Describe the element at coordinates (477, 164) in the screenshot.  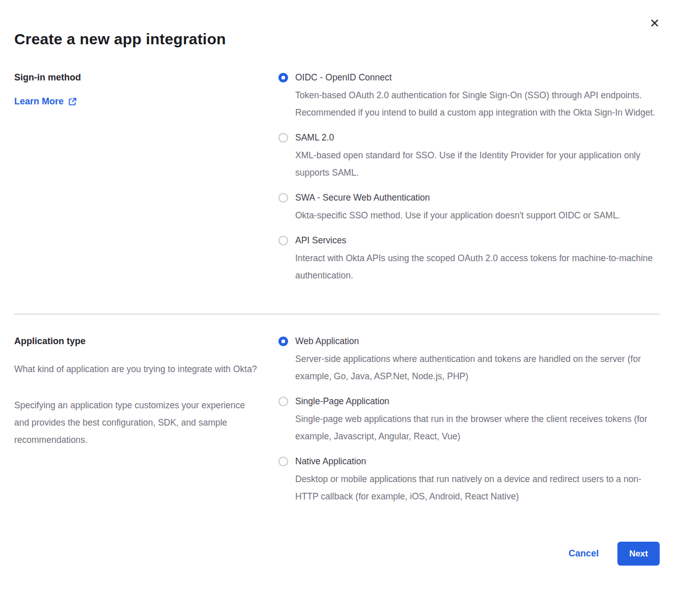
I see `option-description: XML-based open standard for SSO. Use if …` at that location.